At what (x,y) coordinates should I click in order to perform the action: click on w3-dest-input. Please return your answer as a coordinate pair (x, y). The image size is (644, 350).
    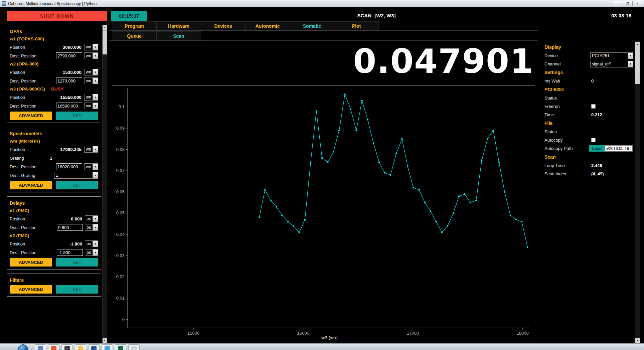
    Looking at the image, I should click on (69, 106).